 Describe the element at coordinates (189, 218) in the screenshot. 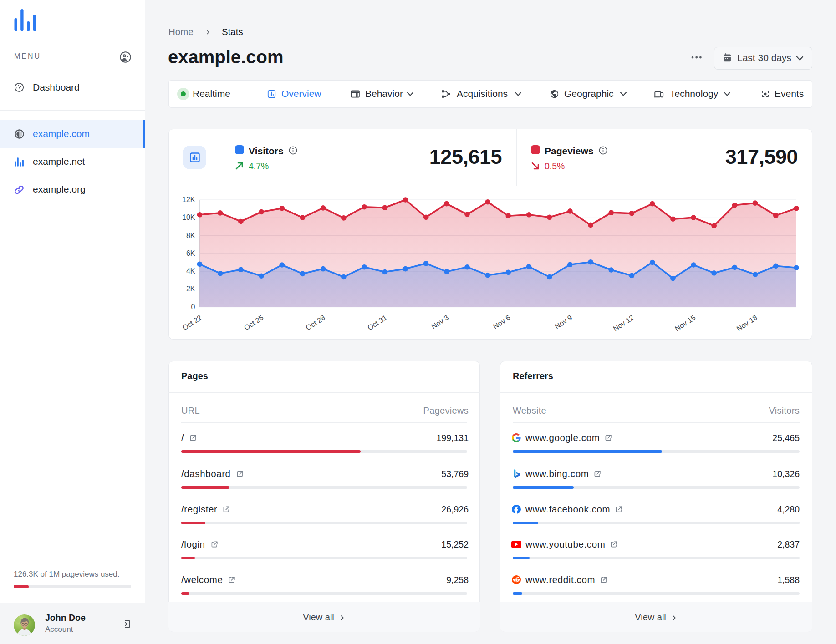

I see `svg-text: 10K` at that location.